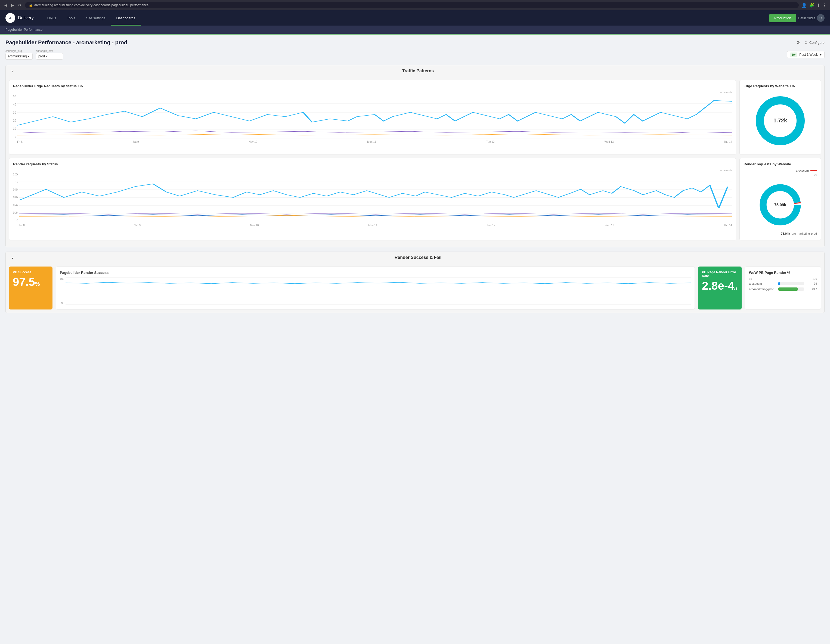  I want to click on lock-icon: 🔒, so click(31, 5).